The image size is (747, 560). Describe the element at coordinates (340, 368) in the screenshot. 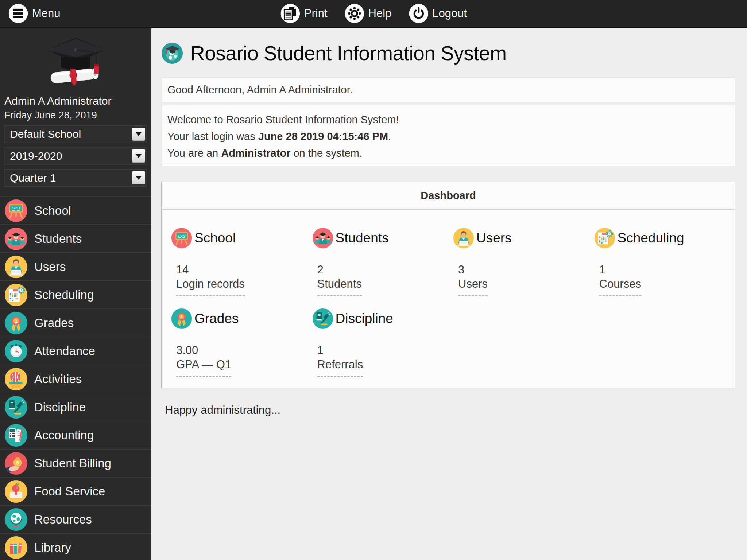

I see `tile-metric: Referrals` at that location.